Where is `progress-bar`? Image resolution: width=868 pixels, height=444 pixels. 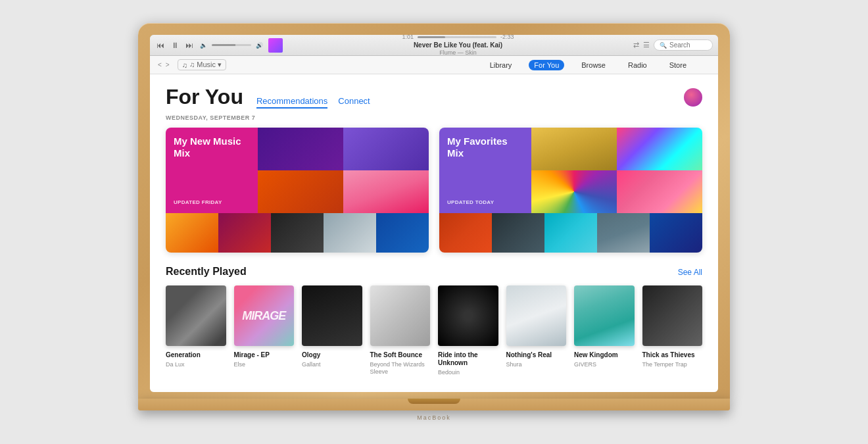
progress-bar is located at coordinates (457, 37).